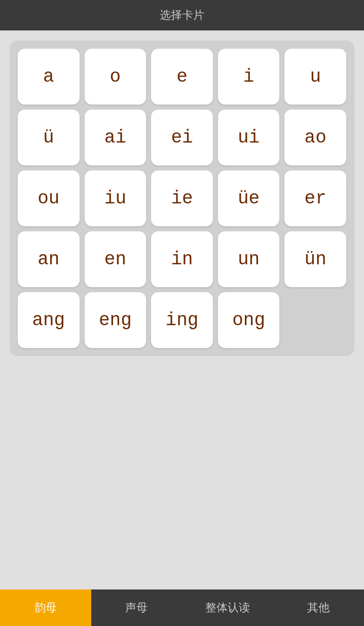 This screenshot has width=364, height=626. What do you see at coordinates (116, 321) in the screenshot?
I see `card-label: eng` at bounding box center [116, 321].